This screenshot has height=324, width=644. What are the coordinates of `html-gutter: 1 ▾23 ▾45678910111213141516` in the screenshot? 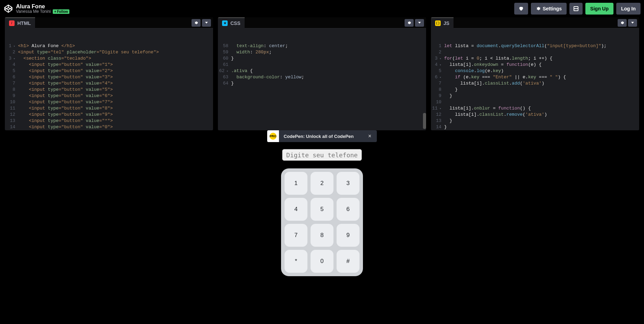 It's located at (11, 86).